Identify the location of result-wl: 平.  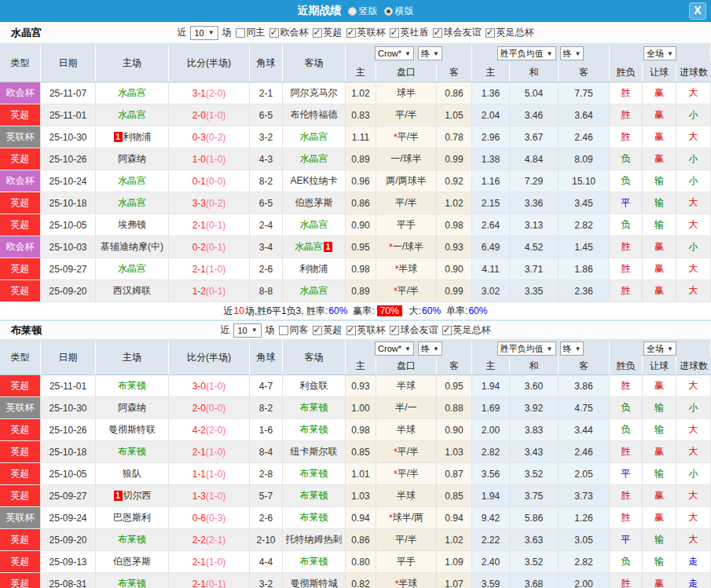
(626, 540).